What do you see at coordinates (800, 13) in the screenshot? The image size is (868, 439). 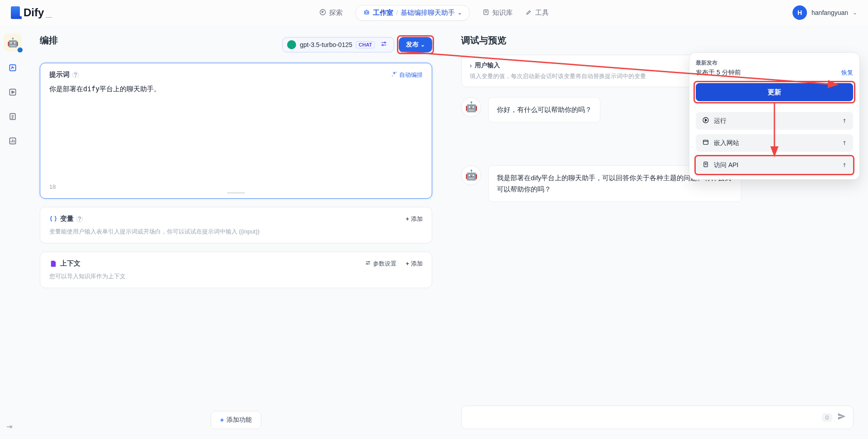 I see `user-avatar: H` at bounding box center [800, 13].